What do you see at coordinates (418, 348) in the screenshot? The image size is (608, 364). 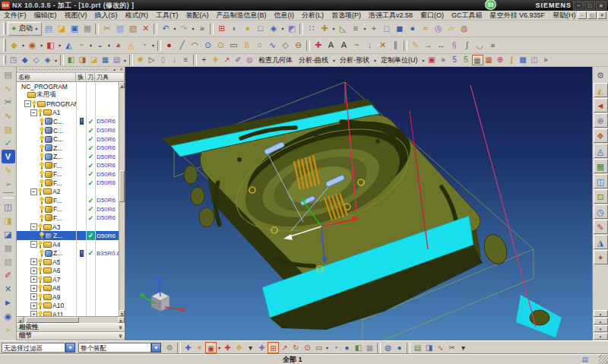 I see `clip-section-icon: ▤` at bounding box center [418, 348].